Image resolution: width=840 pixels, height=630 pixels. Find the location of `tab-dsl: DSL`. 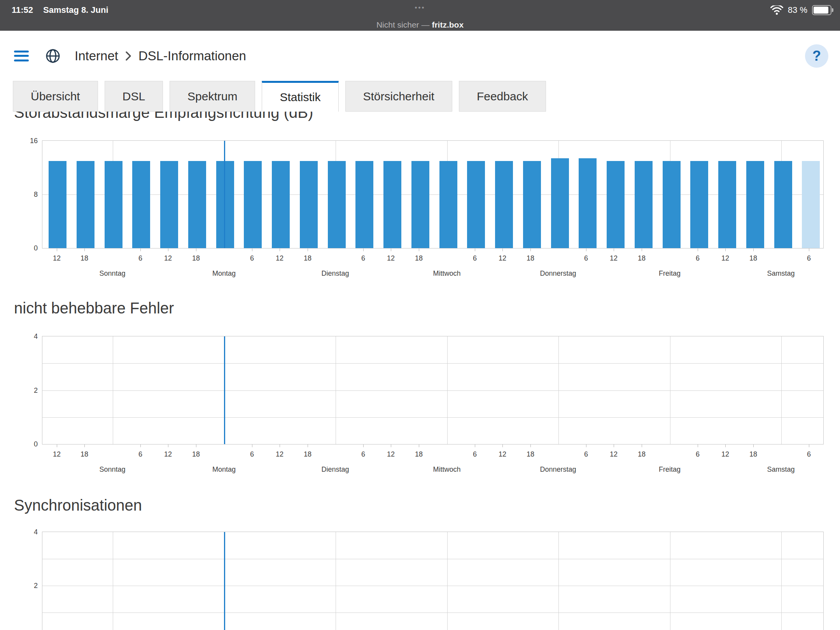

tab-dsl: DSL is located at coordinates (134, 96).